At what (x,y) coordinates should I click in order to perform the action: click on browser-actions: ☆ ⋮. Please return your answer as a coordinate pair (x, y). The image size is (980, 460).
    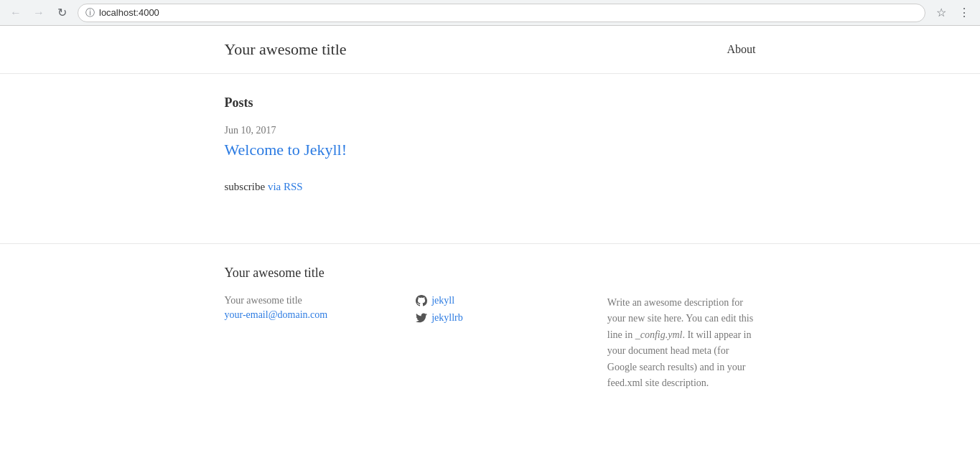
    Looking at the image, I should click on (953, 13).